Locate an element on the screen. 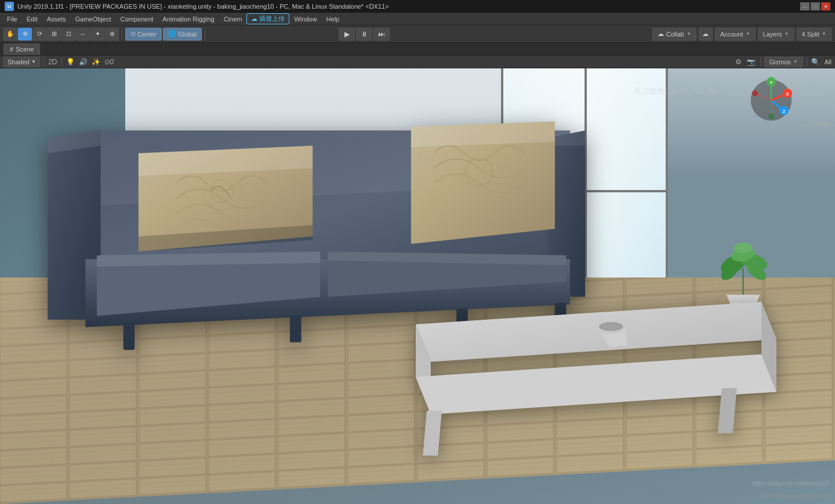 The image size is (835, 504). shaded-label: Shaded is located at coordinates (19, 62).